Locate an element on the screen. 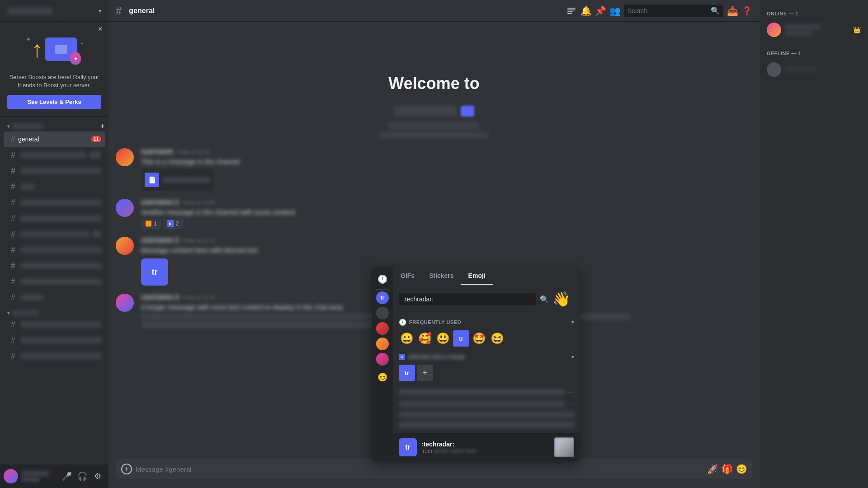  channel-category-header: ▾ is located at coordinates (54, 313).